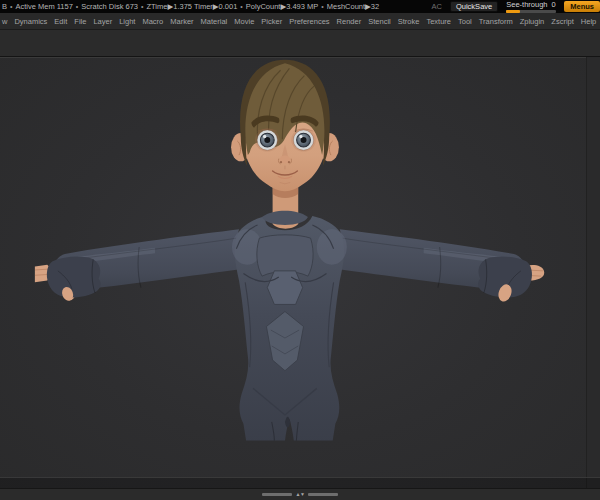 Image resolution: width=600 pixels, height=500 pixels. I want to click on stat-scratch-disk: Scratch Disk 673, so click(110, 6).